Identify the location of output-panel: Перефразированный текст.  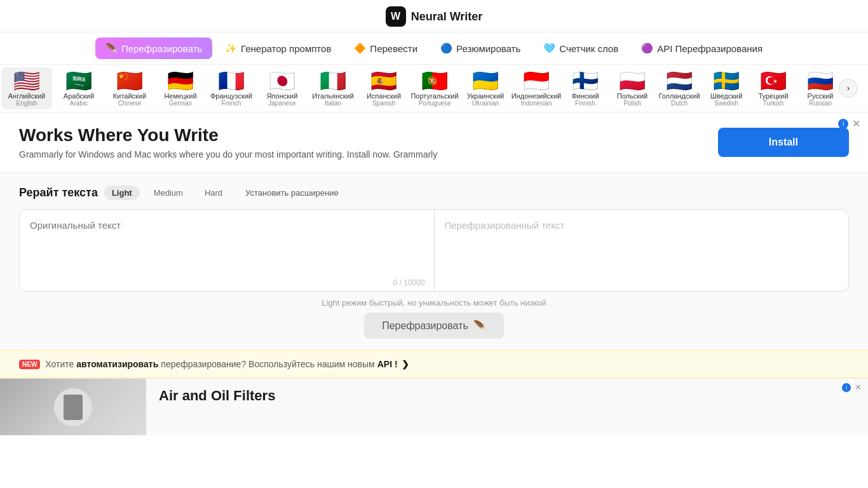
(642, 250).